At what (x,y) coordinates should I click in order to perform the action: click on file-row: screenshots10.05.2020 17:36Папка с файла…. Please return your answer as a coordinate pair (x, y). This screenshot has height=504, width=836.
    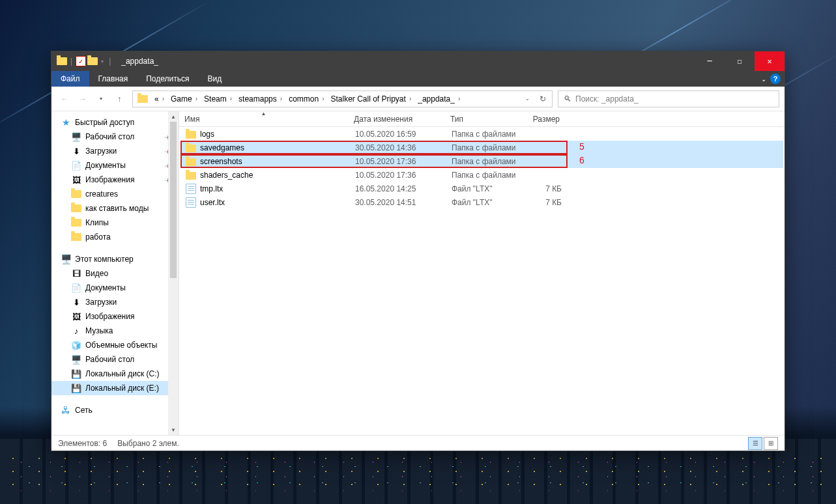
    Looking at the image, I should click on (482, 161).